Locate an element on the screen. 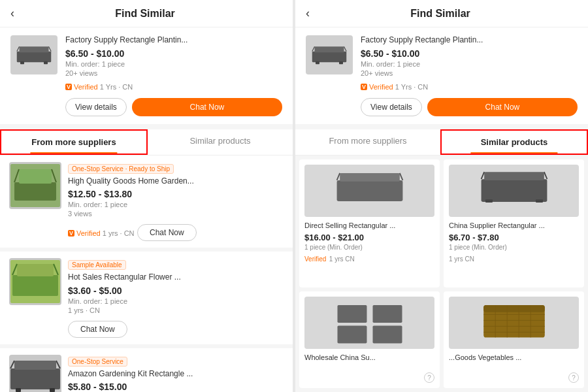  right-similar-price-2: $6.70 - $7.80 is located at coordinates (514, 238).